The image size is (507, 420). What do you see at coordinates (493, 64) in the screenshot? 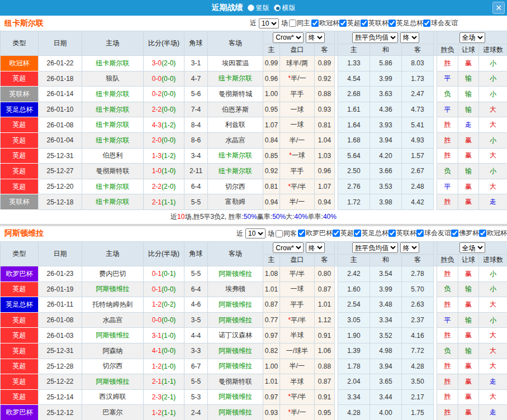
I see `goals-flag: 小` at bounding box center [493, 64].